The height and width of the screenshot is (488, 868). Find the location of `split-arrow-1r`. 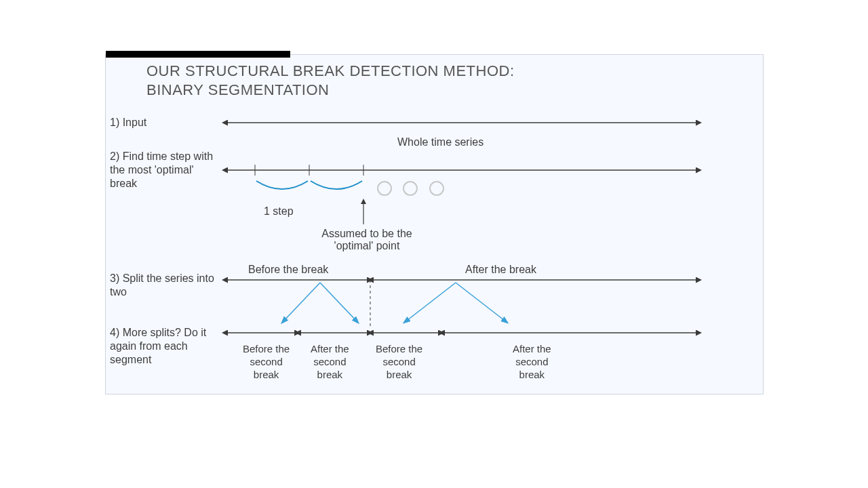

split-arrow-1r is located at coordinates (339, 302).